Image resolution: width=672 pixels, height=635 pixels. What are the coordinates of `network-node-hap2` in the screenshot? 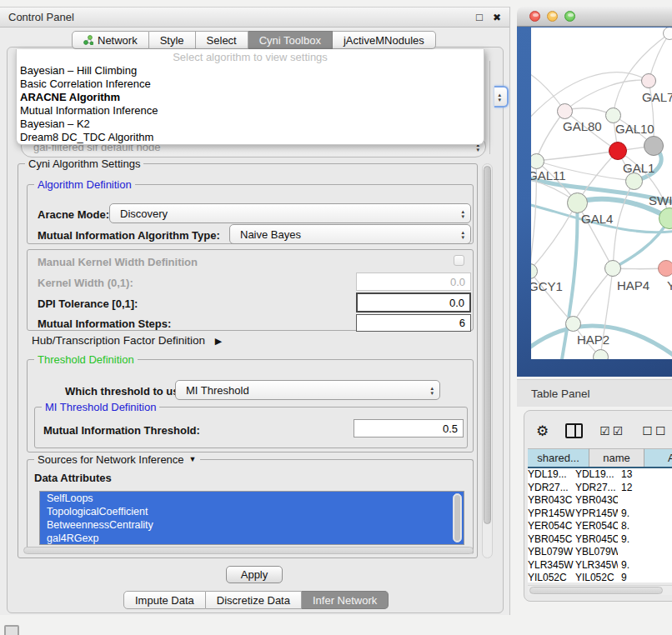 It's located at (574, 323).